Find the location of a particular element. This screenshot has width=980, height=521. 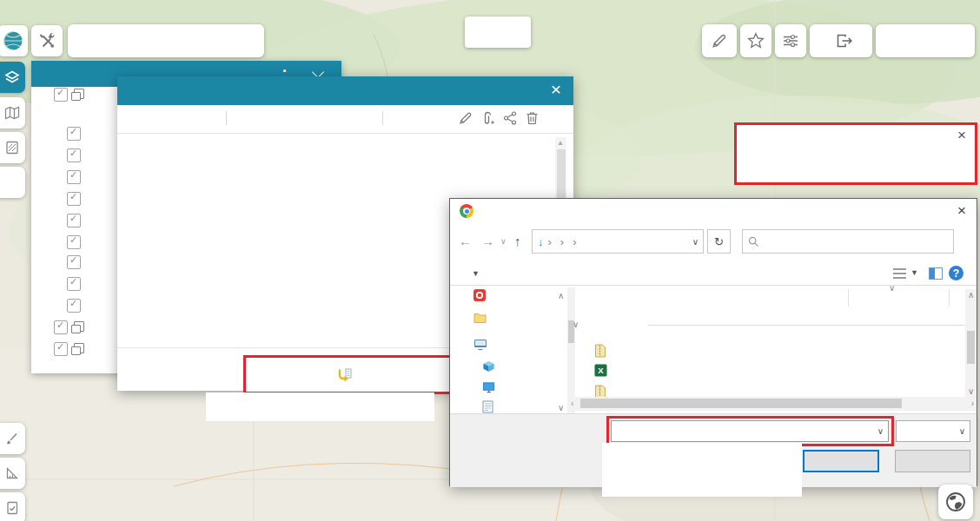

filename-dropdown-icon: ∨ is located at coordinates (881, 431).